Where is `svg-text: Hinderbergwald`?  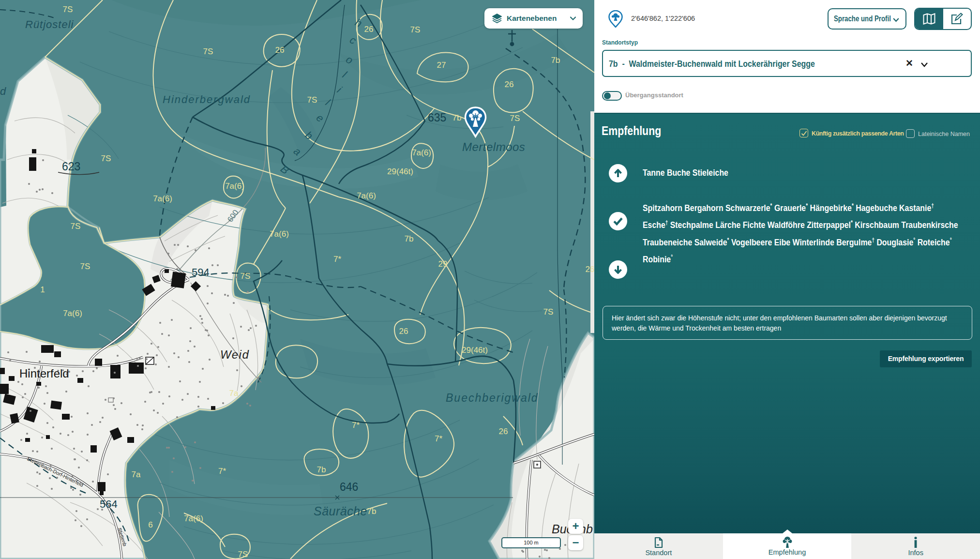 svg-text: Hinderbergwald is located at coordinates (207, 100).